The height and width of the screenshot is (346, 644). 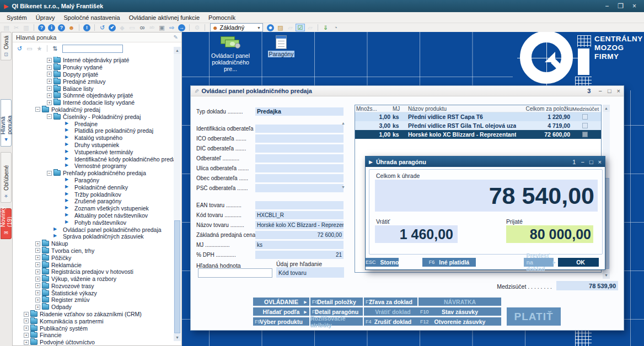 What do you see at coordinates (94, 138) in the screenshot?
I see `tree-item: Katalóg vstupného` at bounding box center [94, 138].